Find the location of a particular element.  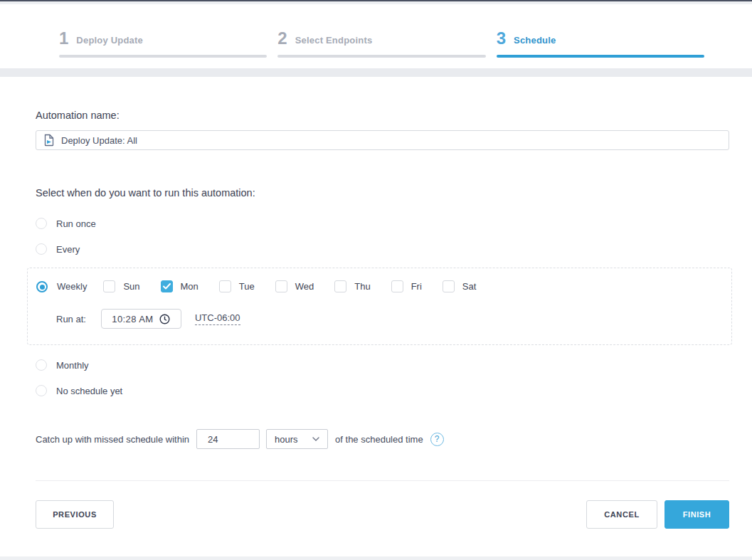

catchup-unit-value: hours is located at coordinates (286, 440).